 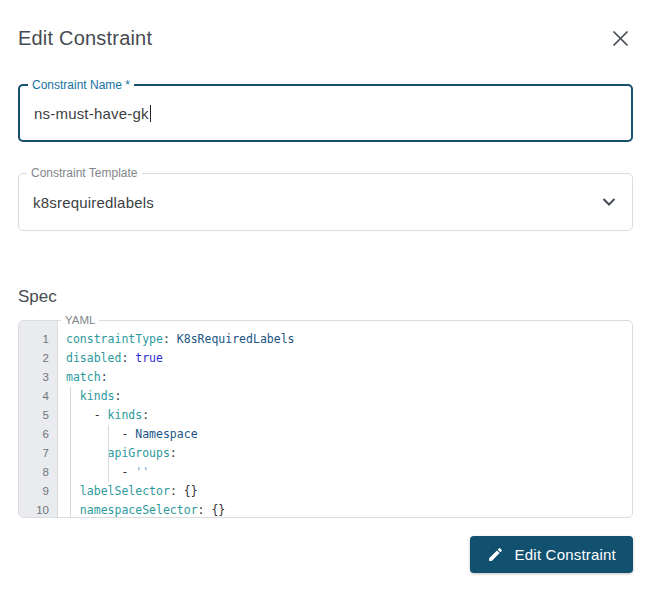 What do you see at coordinates (609, 202) in the screenshot?
I see `chevron-down-icon` at bounding box center [609, 202].